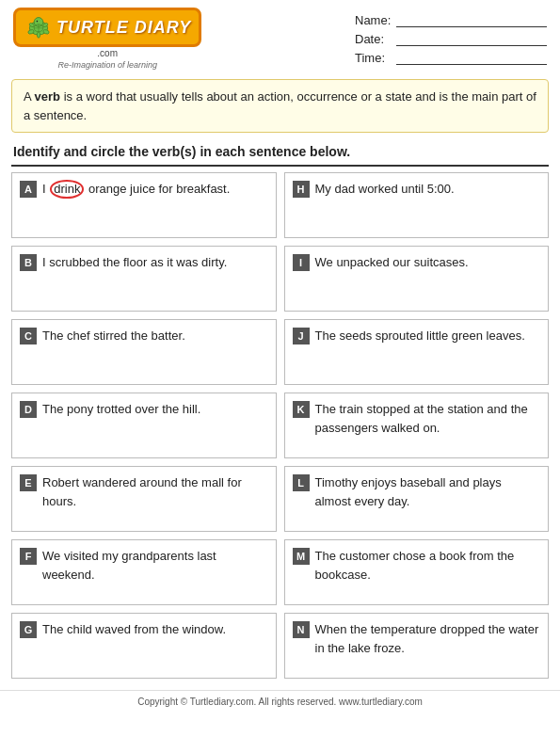 The height and width of the screenshot is (753, 560). I want to click on card-label-l: L, so click(301, 483).